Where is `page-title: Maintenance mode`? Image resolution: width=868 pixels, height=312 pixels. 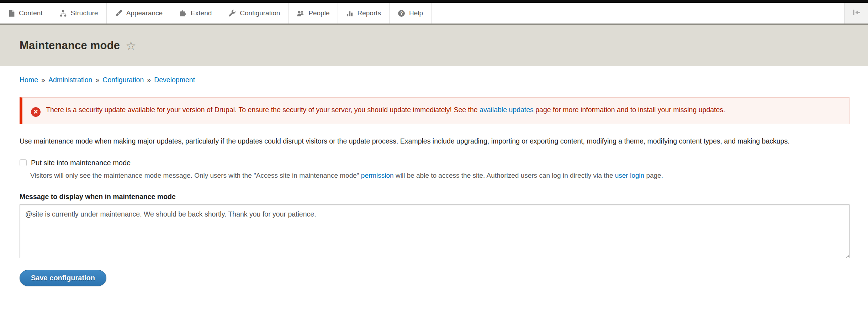 page-title: Maintenance mode is located at coordinates (70, 46).